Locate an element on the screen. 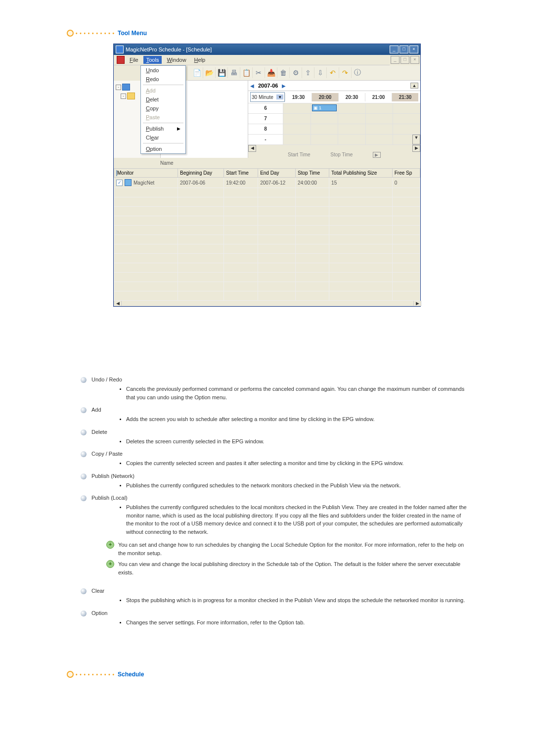  dots-decoration: • • • • • • • • • • is located at coordinates (95, 34).